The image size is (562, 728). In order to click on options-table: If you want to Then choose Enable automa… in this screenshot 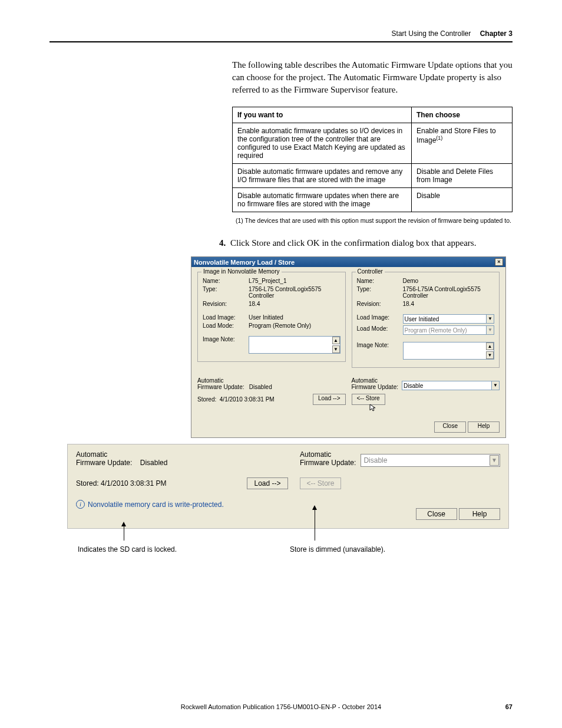, I will do `click(372, 159)`.